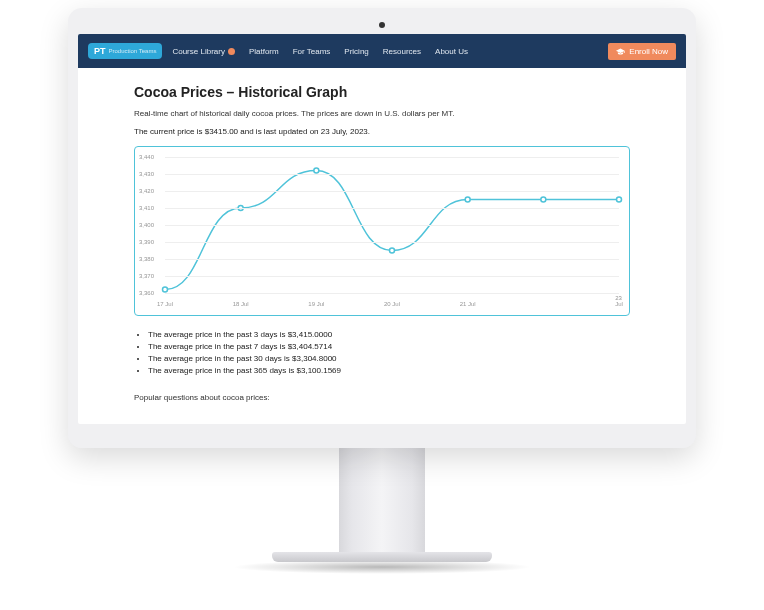  Describe the element at coordinates (389, 334) in the screenshot. I see `list-item: The average price in the past 3 days is …` at that location.